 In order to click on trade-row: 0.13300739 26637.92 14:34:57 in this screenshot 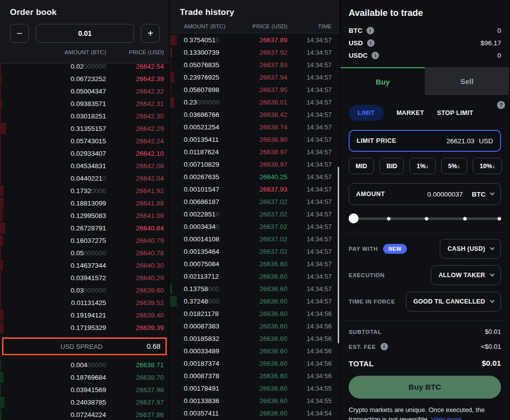, I will do `click(255, 53)`.